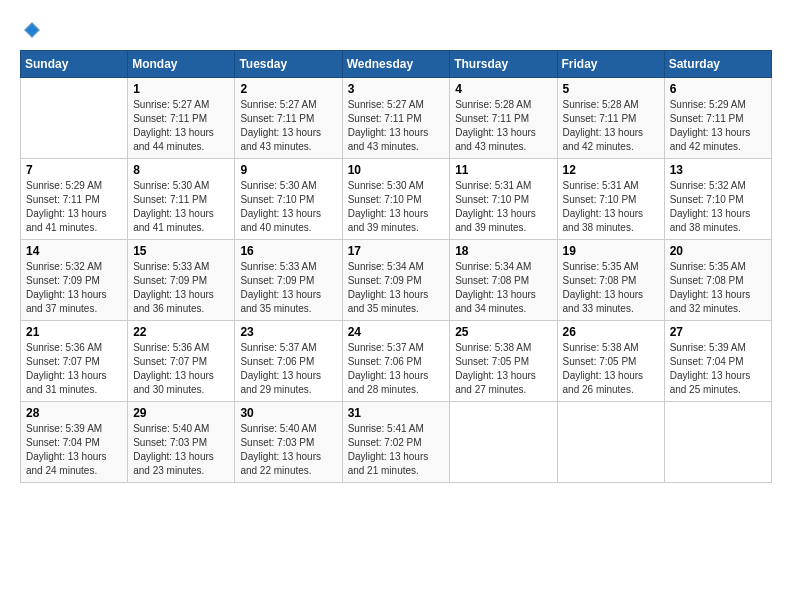 The width and height of the screenshot is (792, 612). What do you see at coordinates (718, 89) in the screenshot?
I see `day-number: 6` at bounding box center [718, 89].